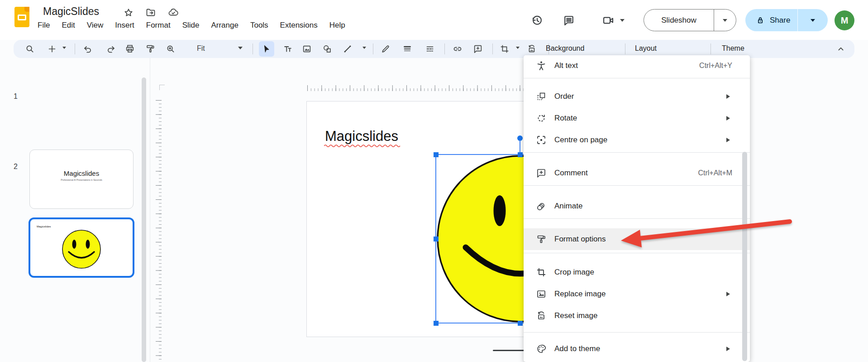  What do you see at coordinates (158, 230) in the screenshot?
I see `vertical-ruler` at bounding box center [158, 230].